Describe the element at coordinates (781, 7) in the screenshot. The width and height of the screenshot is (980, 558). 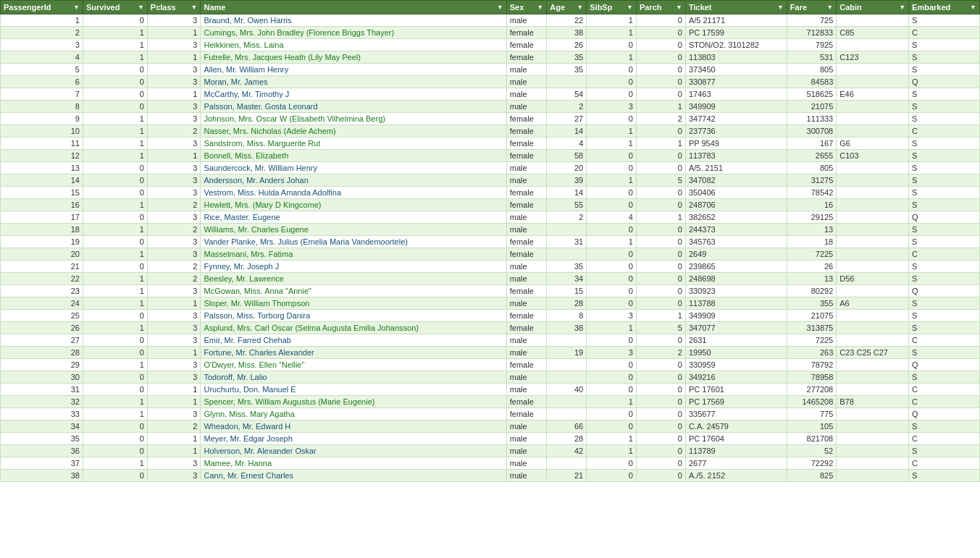
I see `col-ticket-sort: ▼` at that location.